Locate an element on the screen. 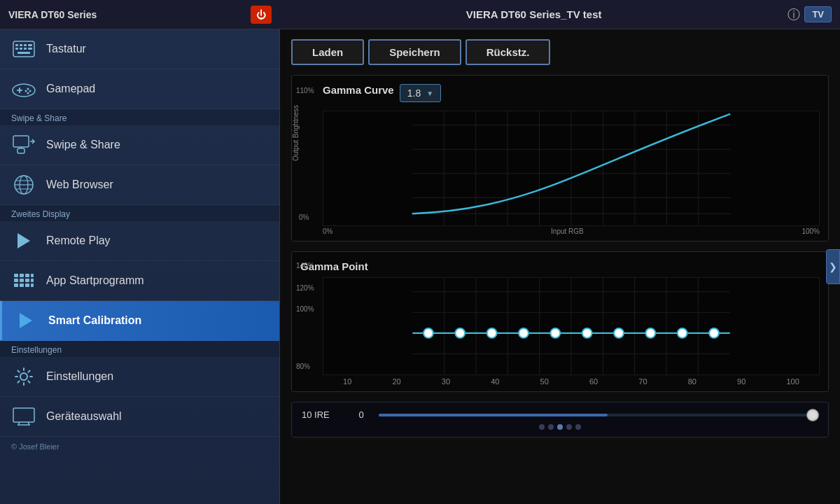 The width and height of the screenshot is (840, 504). section-label-swipe-share: Swipe & Share is located at coordinates (140, 118).